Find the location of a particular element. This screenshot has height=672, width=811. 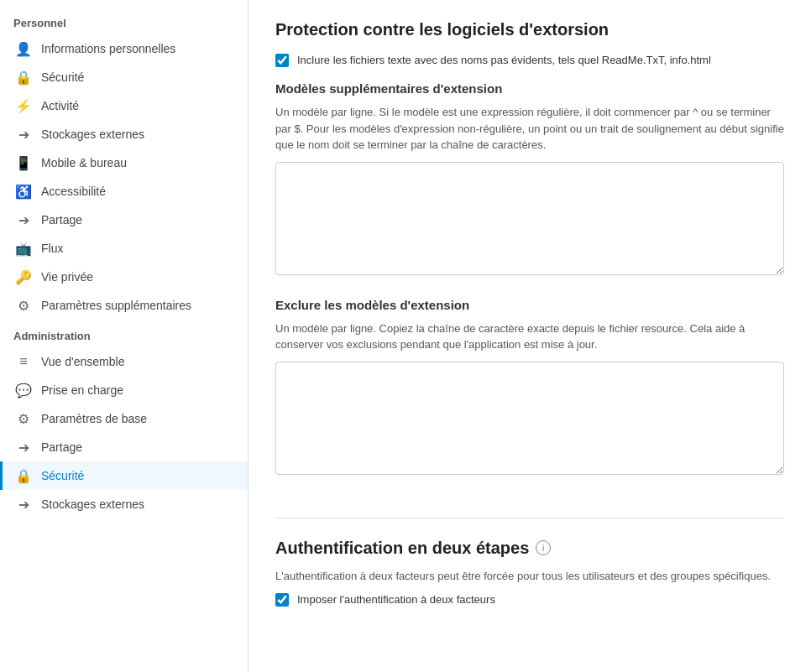

two-factor-description: L'authentification à deux facteurs peut … is located at coordinates (530, 576).